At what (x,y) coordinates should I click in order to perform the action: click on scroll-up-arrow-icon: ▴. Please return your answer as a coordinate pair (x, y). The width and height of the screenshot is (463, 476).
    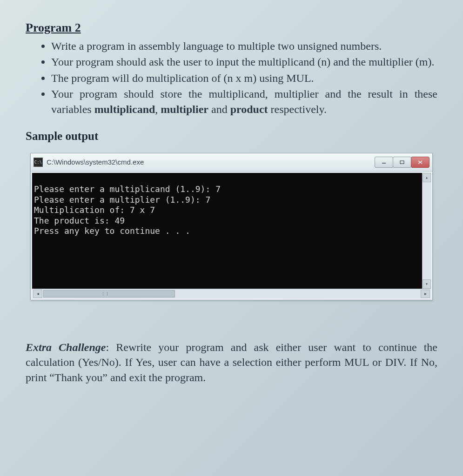
    Looking at the image, I should click on (427, 178).